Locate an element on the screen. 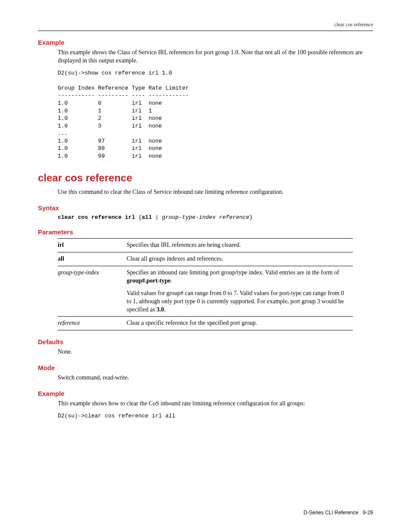  param-all-name: all is located at coordinates (61, 258).